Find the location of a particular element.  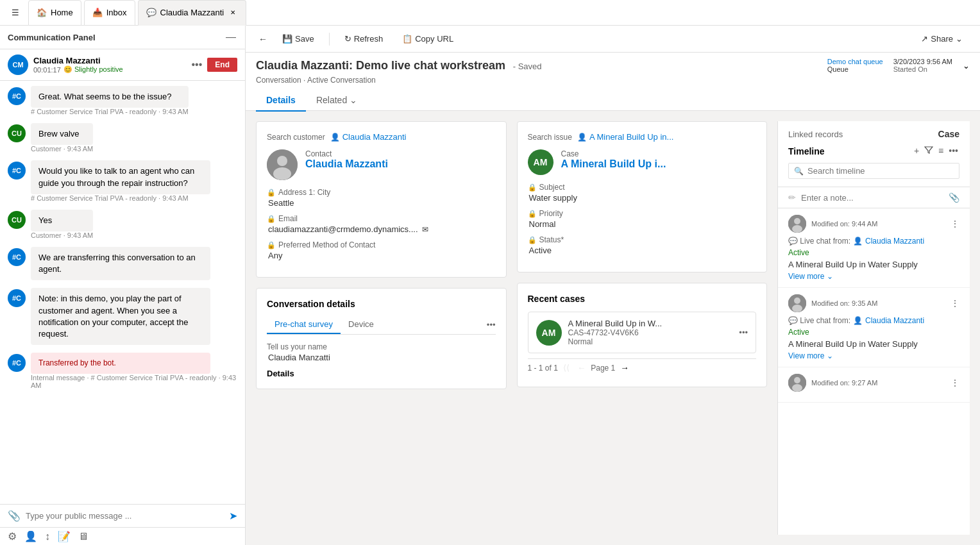

nav-tab-inbox: 📥 Inbox is located at coordinates (110, 13).